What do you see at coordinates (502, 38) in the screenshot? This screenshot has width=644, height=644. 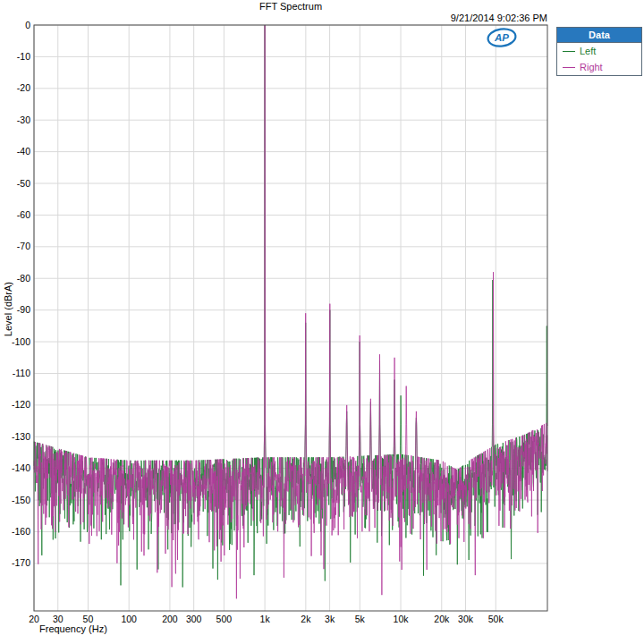 I see `ap-logo-icon: AP` at bounding box center [502, 38].